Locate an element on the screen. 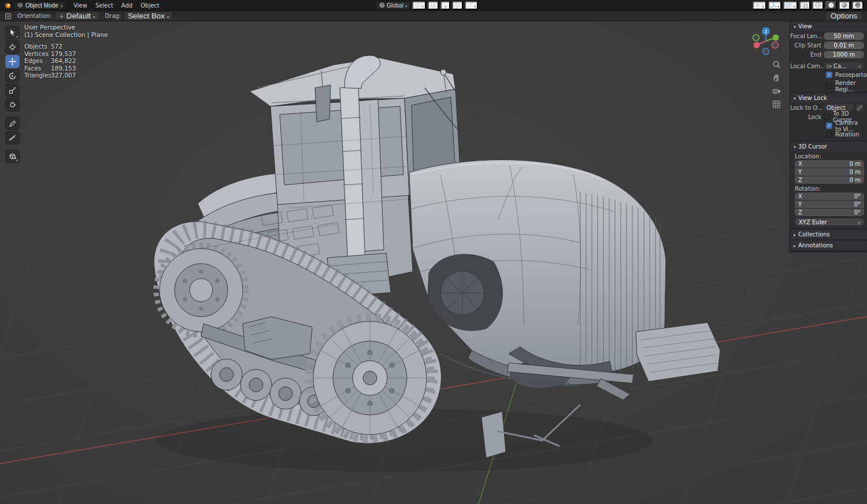 The height and width of the screenshot is (504, 867). axis-label: Y is located at coordinates (800, 205).